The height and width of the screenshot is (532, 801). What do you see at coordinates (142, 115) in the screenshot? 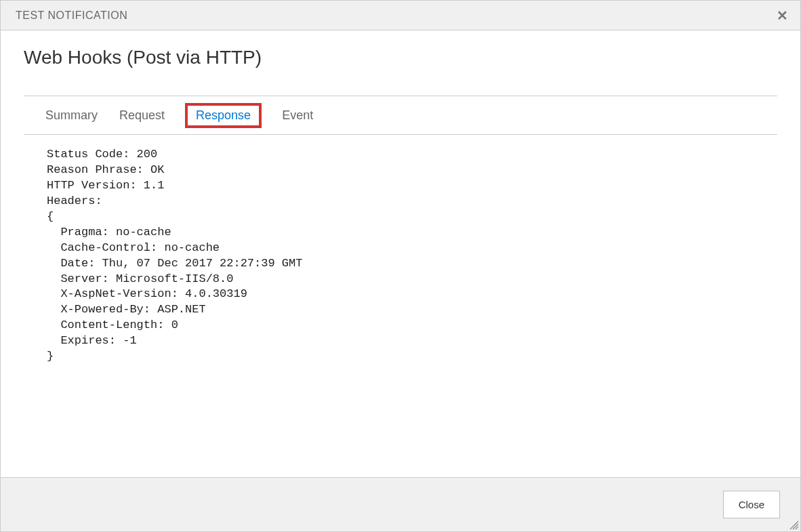
I see `tab-request: Request` at bounding box center [142, 115].